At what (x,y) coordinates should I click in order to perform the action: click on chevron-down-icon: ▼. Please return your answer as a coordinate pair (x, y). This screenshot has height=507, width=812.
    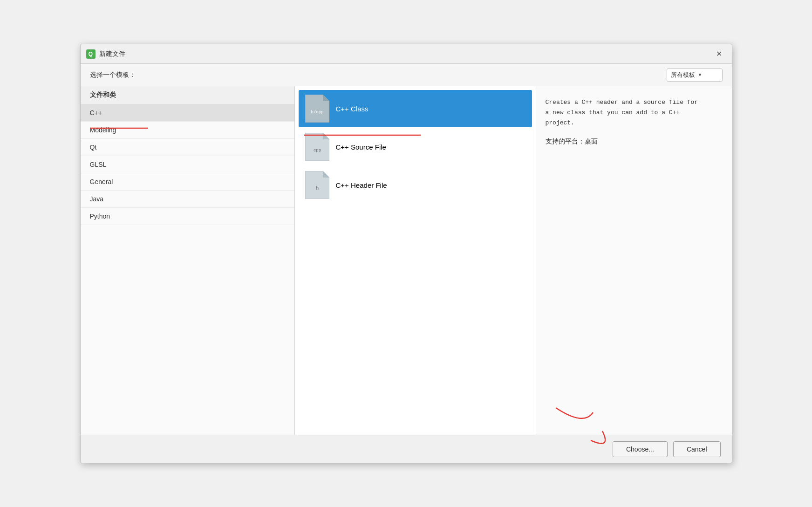
    Looking at the image, I should click on (700, 75).